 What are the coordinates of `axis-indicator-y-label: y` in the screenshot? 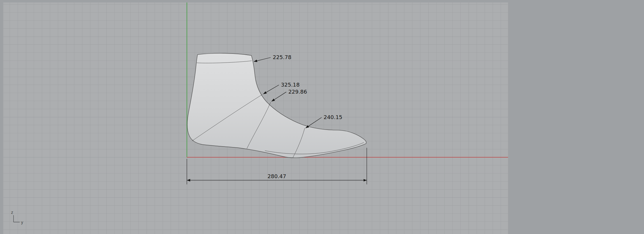 It's located at (22, 222).